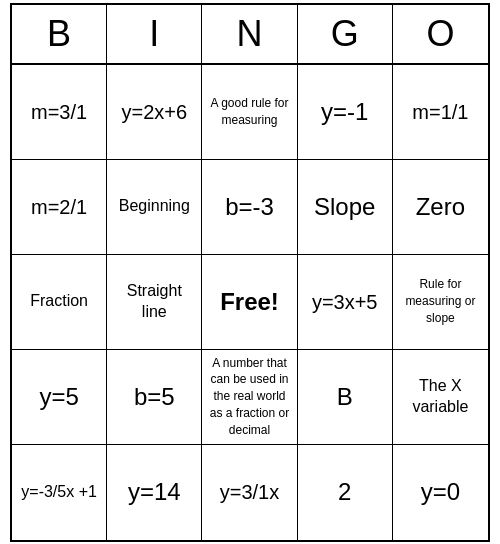  Describe the element at coordinates (250, 208) in the screenshot. I see `bingo-cell-7: b=-3` at that location.